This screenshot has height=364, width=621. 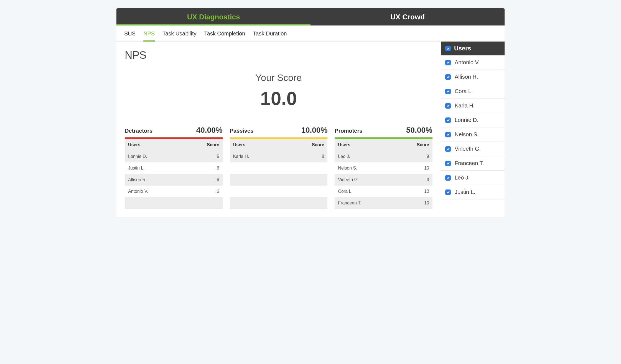 I want to click on cell-user: Leo J., so click(x=365, y=157).